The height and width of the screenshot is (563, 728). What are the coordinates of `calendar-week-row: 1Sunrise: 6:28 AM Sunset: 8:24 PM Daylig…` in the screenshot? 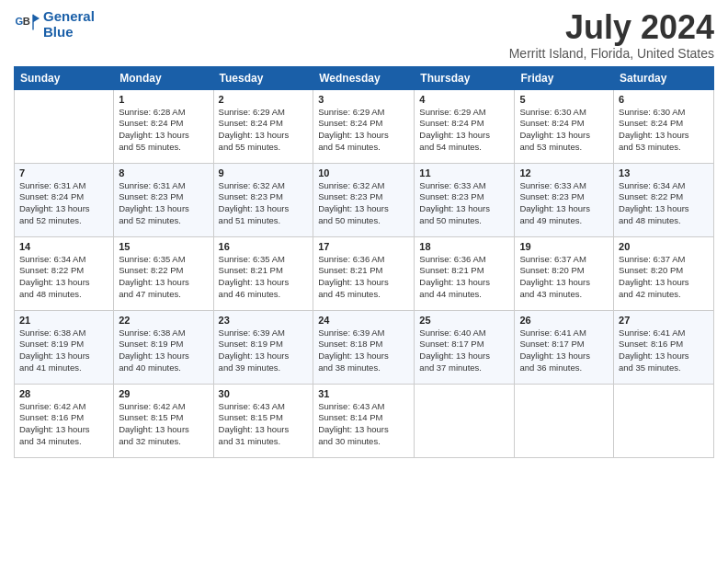 It's located at (364, 126).